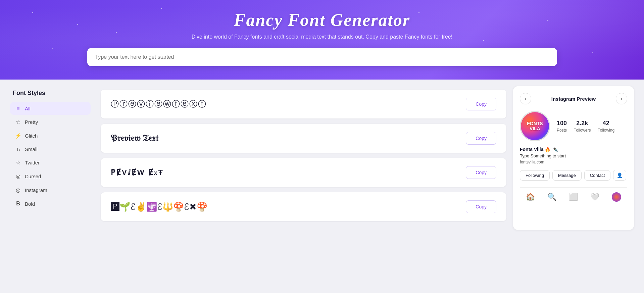 This screenshot has height=293, width=644. I want to click on contact-button: Contact, so click(597, 175).